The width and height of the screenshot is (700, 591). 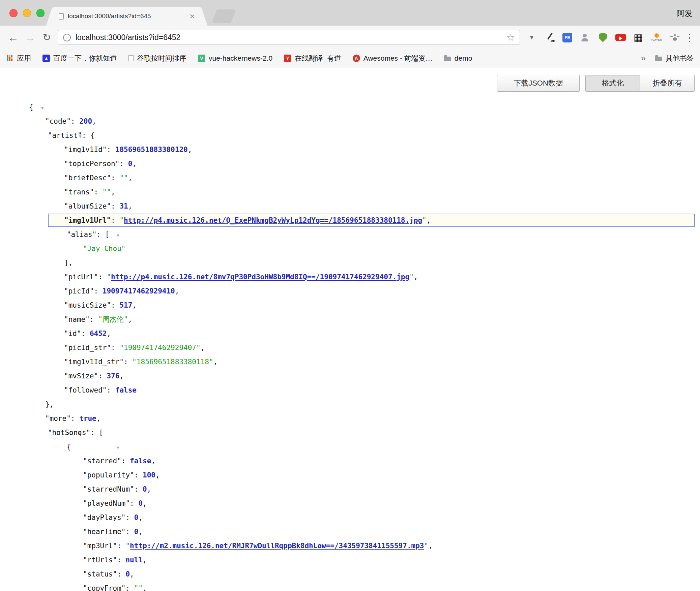 I want to click on browser-tab: localhost:3000/artists?id=645 ×, so click(x=127, y=16).